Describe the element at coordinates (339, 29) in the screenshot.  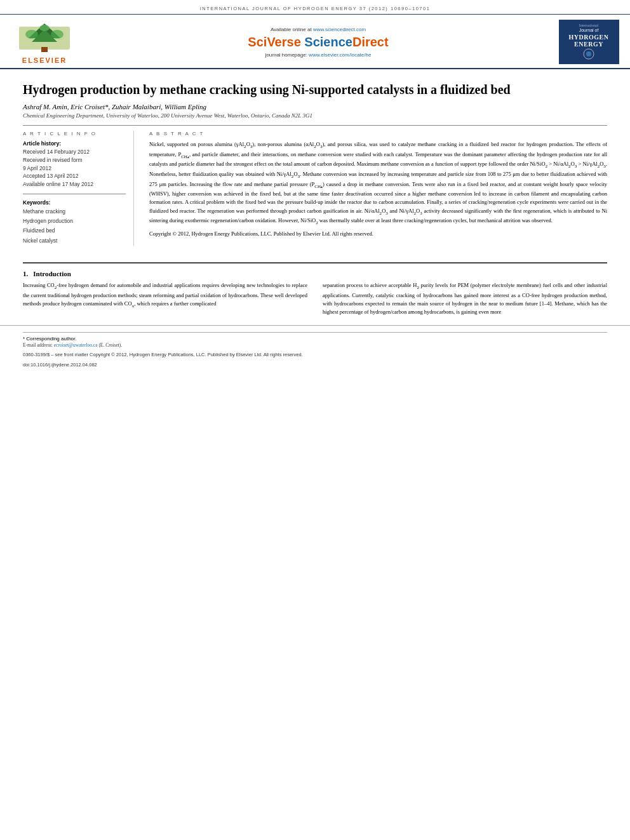
I see `sciencedirect-link: www.sciencedirect.com` at that location.